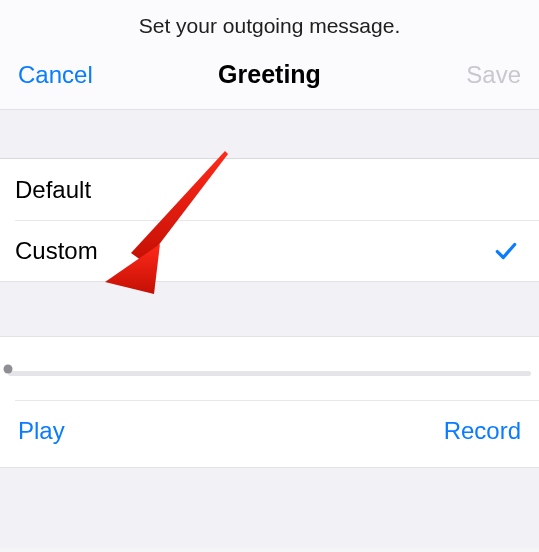  Describe the element at coordinates (68, 75) in the screenshot. I see `cancel-button: Cancel` at that location.